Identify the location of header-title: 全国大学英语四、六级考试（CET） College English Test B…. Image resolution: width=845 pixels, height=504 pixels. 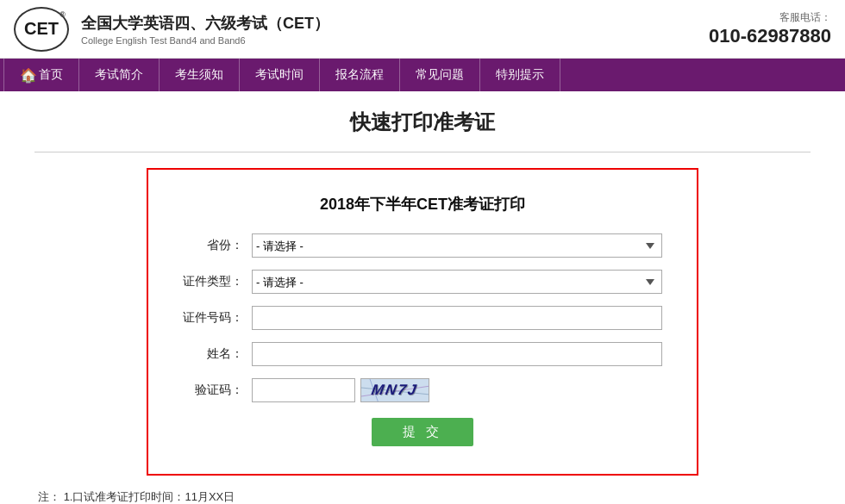
(205, 29).